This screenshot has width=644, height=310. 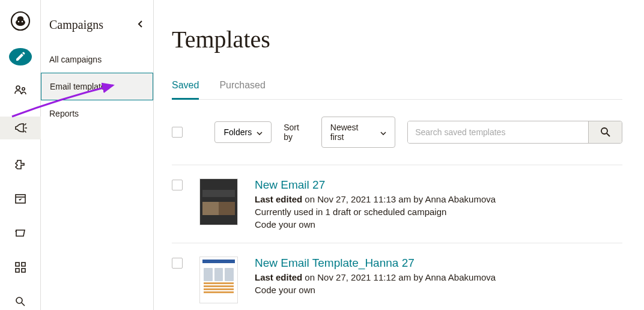 What do you see at coordinates (375, 211) in the screenshot?
I see `template-status: Currently used in 1 draft or scheduled c…` at bounding box center [375, 211].